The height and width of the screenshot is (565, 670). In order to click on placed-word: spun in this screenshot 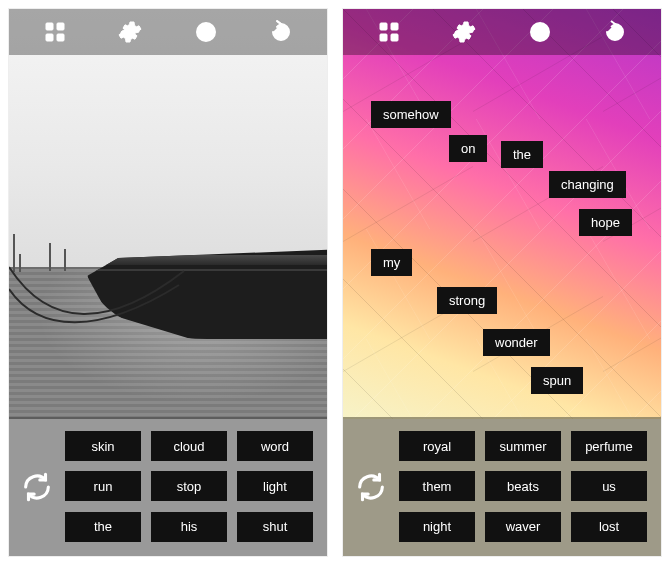, I will do `click(557, 380)`.